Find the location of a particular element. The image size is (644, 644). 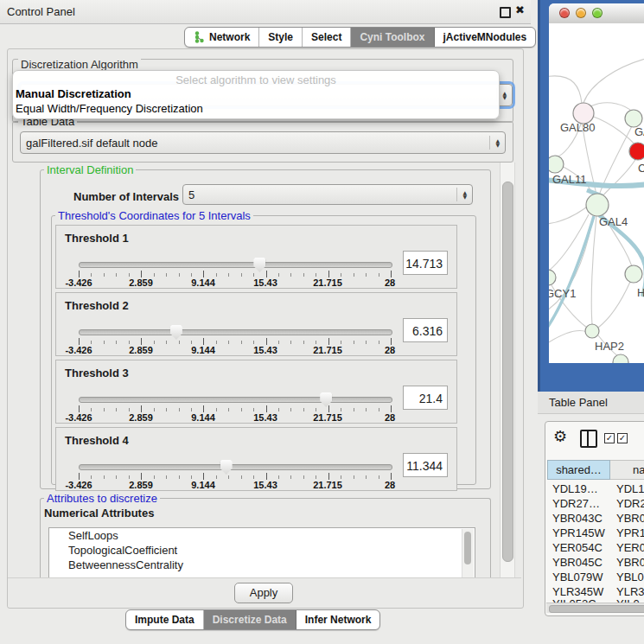

settings-scrollbar is located at coordinates (507, 370).